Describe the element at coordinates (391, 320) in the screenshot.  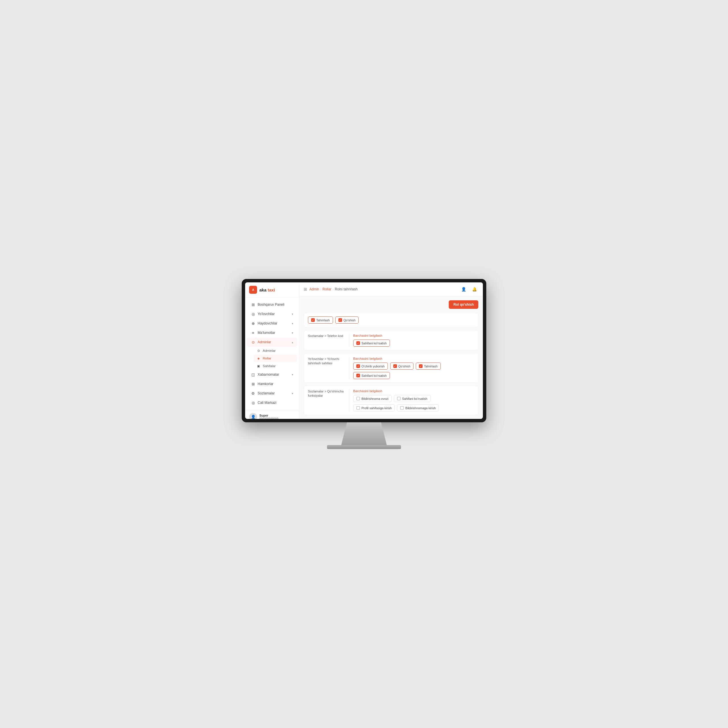
I see `top-permissions: ✓ Tahrirlash ✓ Qo'shish` at that location.